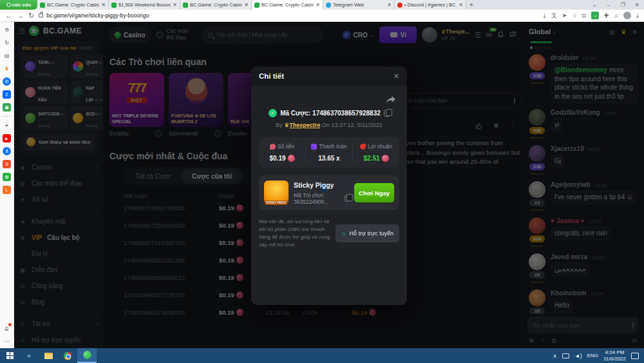 This screenshot has height=363, width=644. Describe the element at coordinates (318, 199) in the screenshot. I see `game-id-text: Mã Trò chơi: 3635224900...` at that location.